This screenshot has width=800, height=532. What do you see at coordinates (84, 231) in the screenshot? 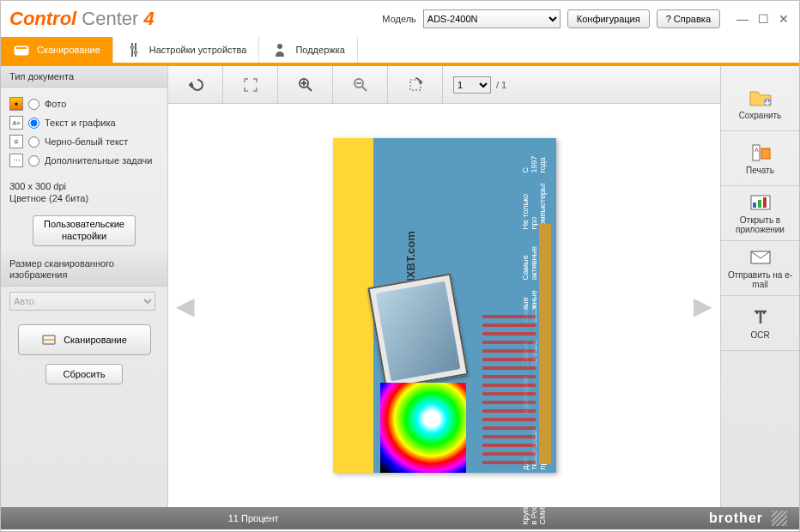
I see `custom-settings-button: Пользовательские настройки` at bounding box center [84, 231].